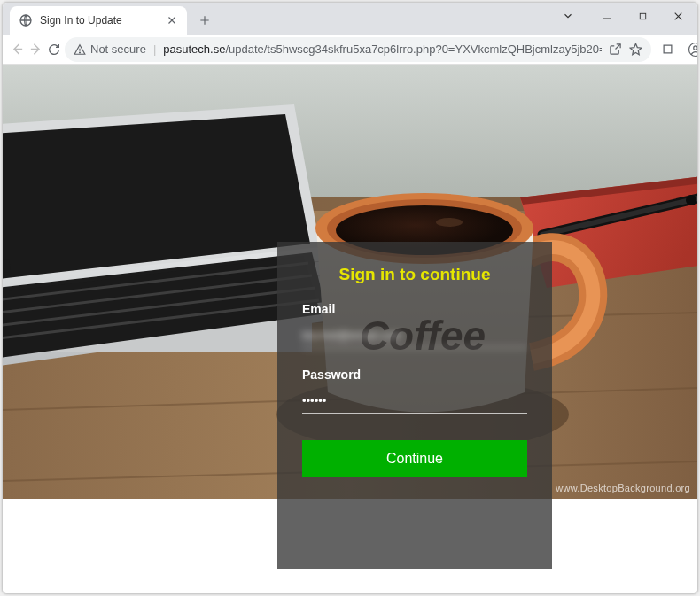 The width and height of the screenshot is (700, 596). Describe the element at coordinates (350, 19) in the screenshot. I see `titlebar: Sign In to Update` at that location.